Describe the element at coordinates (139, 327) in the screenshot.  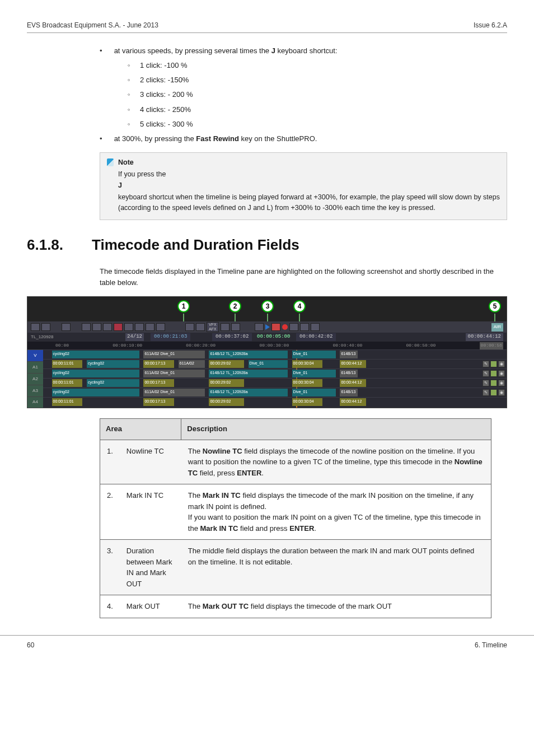
I see `roll-icon` at that location.